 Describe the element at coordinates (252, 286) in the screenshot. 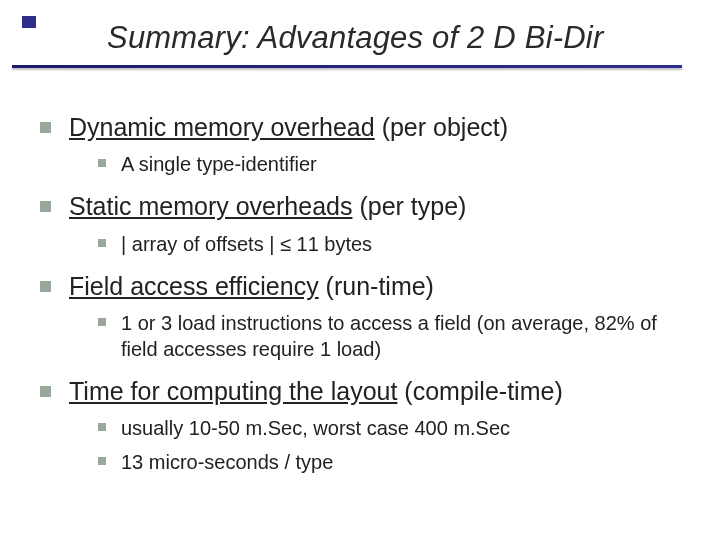

I see `bullet-text: Field access efficiency (run-time)` at that location.